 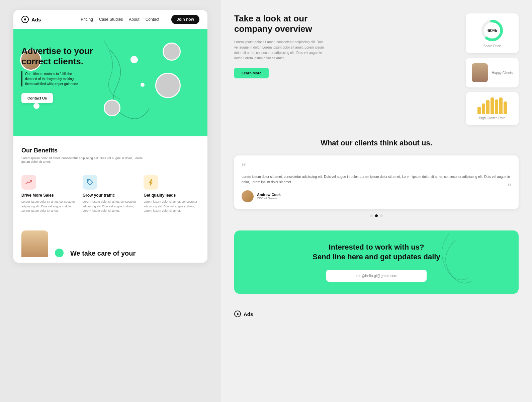 What do you see at coordinates (502, 73) in the screenshot?
I see `happy-clients-label: Happy Clients` at bounding box center [502, 73].